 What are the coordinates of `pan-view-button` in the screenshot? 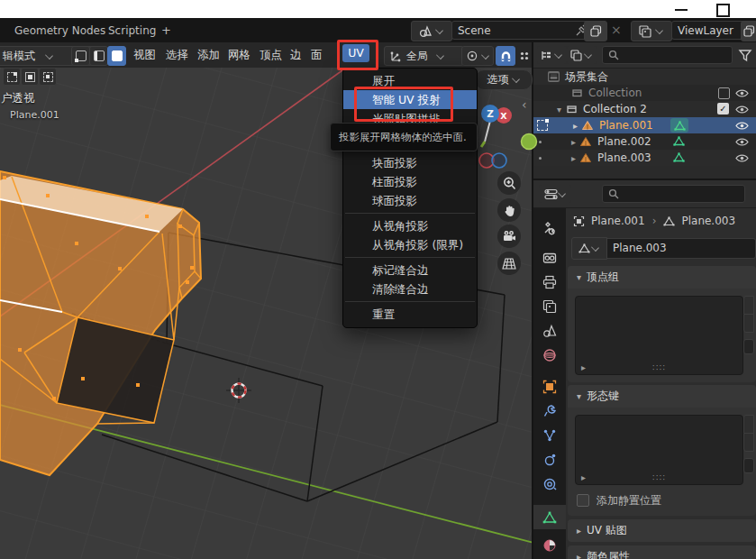 It's located at (509, 210).